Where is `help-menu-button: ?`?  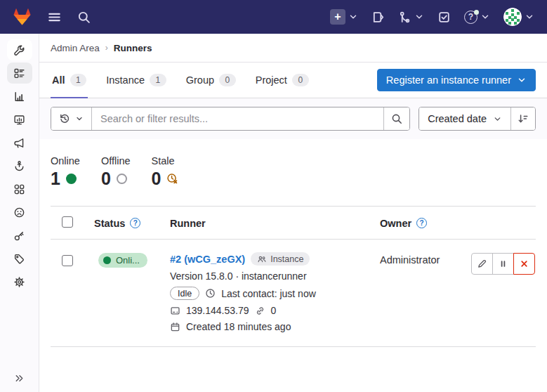
help-menu-button: ? is located at coordinates (477, 17).